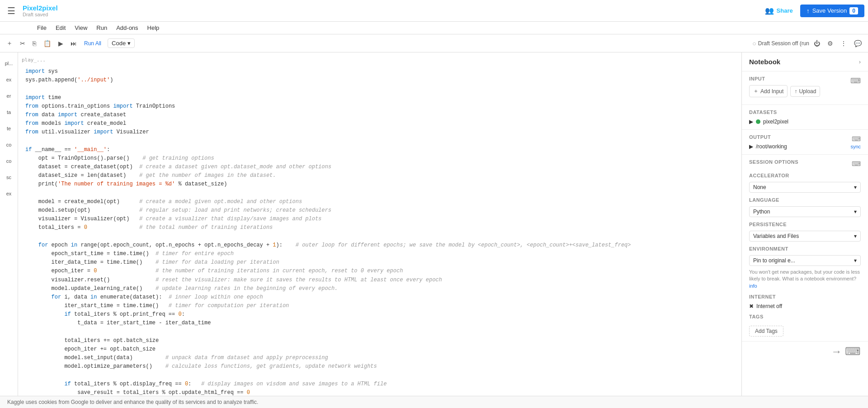 Image resolution: width=868 pixels, height=408 pixels. I want to click on sidebar-item-play: pl..., so click(9, 63).